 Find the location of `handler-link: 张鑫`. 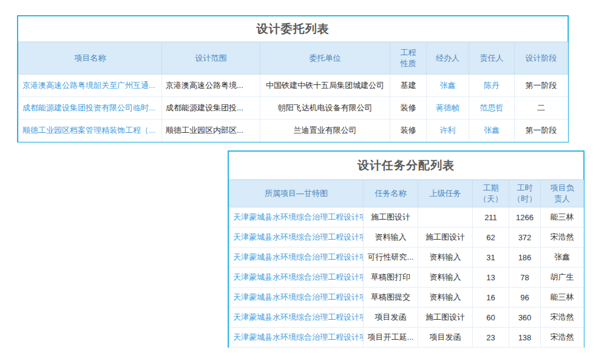

handler-link: 张鑫 is located at coordinates (448, 85).